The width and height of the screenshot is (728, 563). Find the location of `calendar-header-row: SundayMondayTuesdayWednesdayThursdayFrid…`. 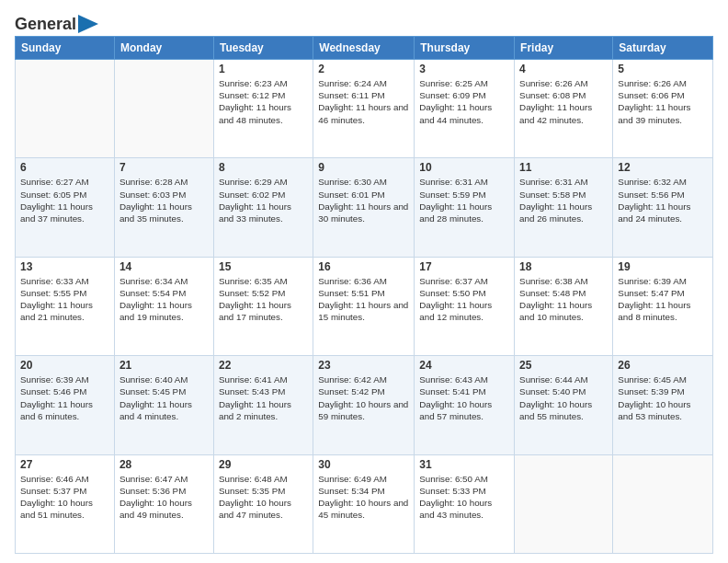

calendar-header-row: SundayMondayTuesdayWednesdayThursdayFrid… is located at coordinates (364, 48).